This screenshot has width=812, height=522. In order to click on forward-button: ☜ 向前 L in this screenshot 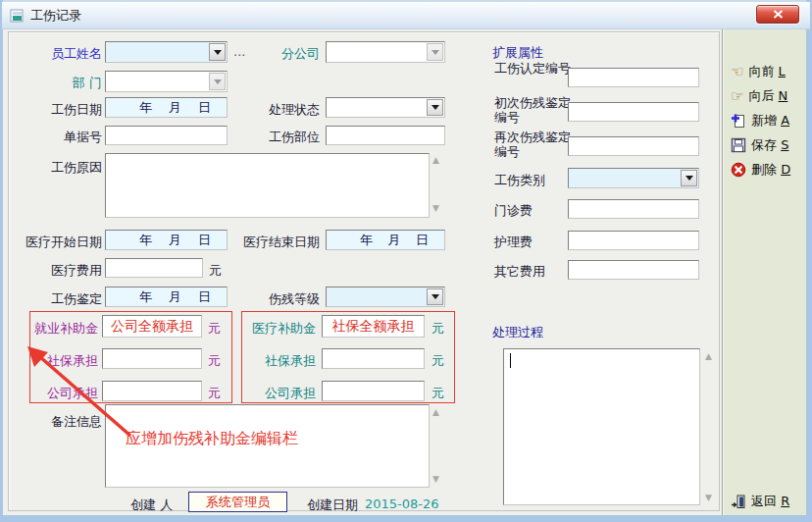, I will do `click(758, 72)`.